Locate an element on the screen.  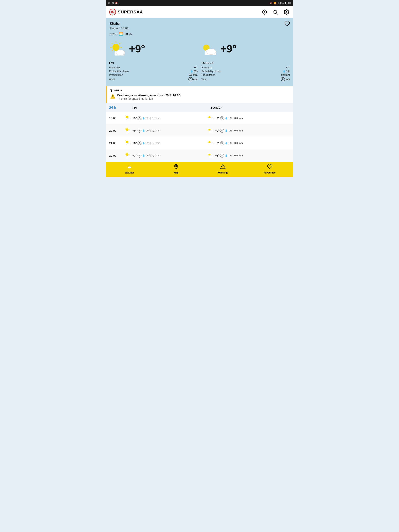
warnings-nav-icon is located at coordinates (223, 167).